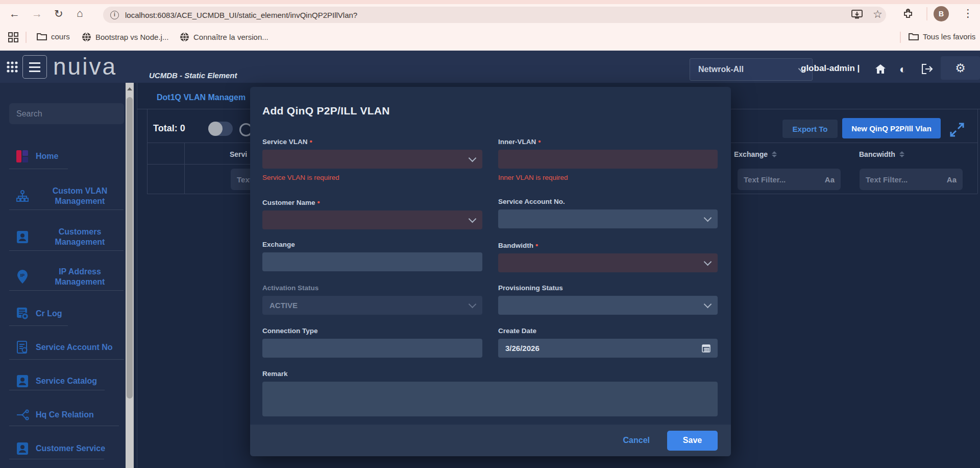 The width and height of the screenshot is (980, 468). Describe the element at coordinates (185, 37) in the screenshot. I see `globe-icon` at that location.